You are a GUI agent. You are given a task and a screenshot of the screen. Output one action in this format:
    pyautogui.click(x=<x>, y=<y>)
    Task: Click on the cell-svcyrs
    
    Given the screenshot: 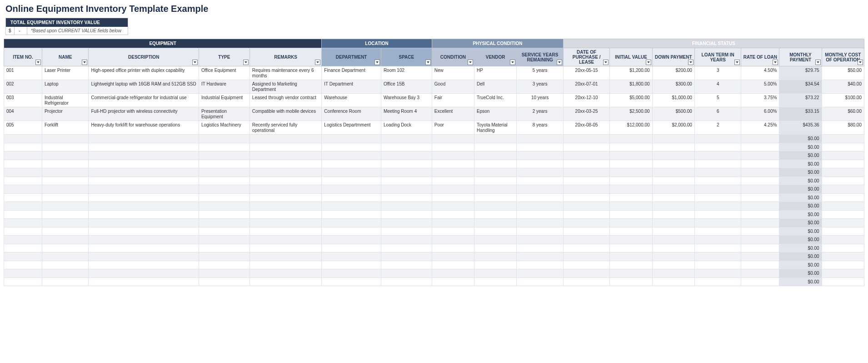 What is the action you would take?
    pyautogui.click(x=540, y=164)
    